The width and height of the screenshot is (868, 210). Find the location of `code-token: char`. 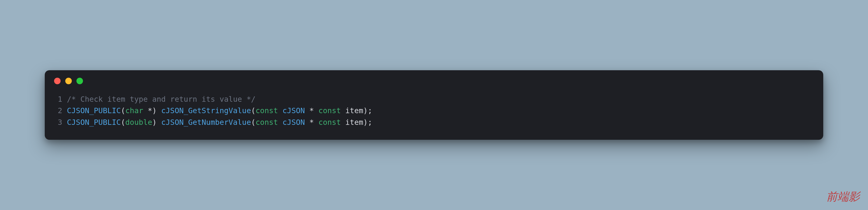

code-token: char is located at coordinates (134, 111).